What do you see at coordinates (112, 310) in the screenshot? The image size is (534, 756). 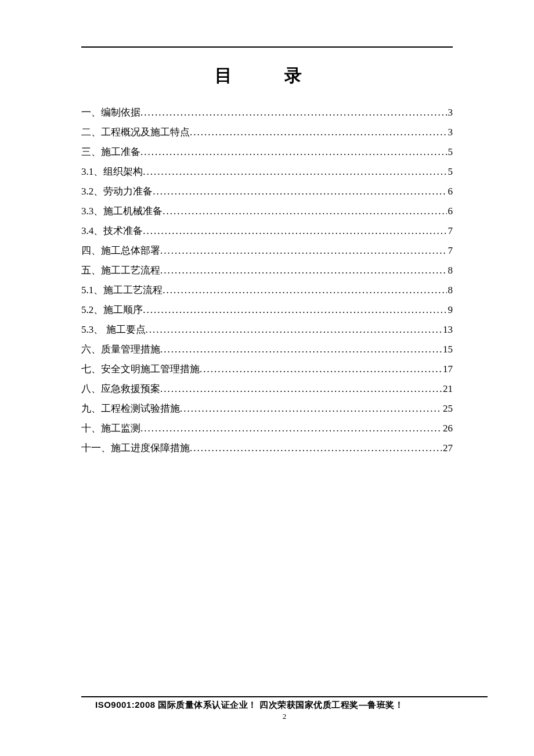 I see `toc-entry-label: 5.2、施工顺序` at bounding box center [112, 310].